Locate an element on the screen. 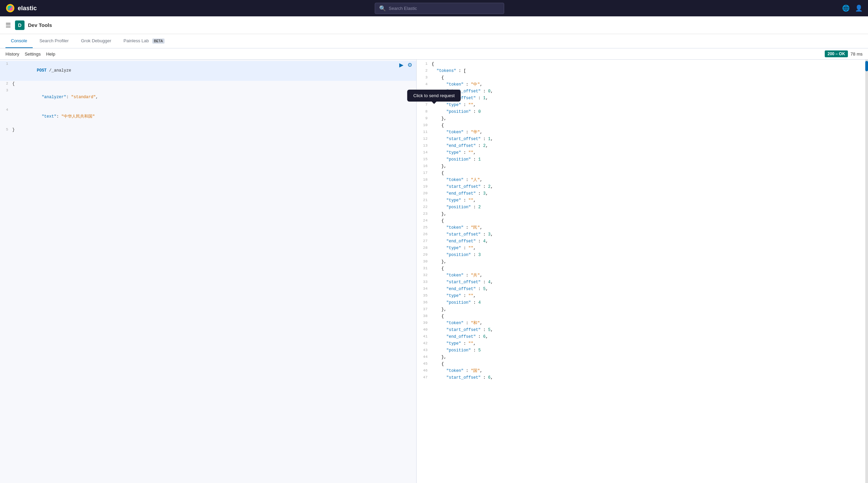  line-content-5: } is located at coordinates (214, 130).